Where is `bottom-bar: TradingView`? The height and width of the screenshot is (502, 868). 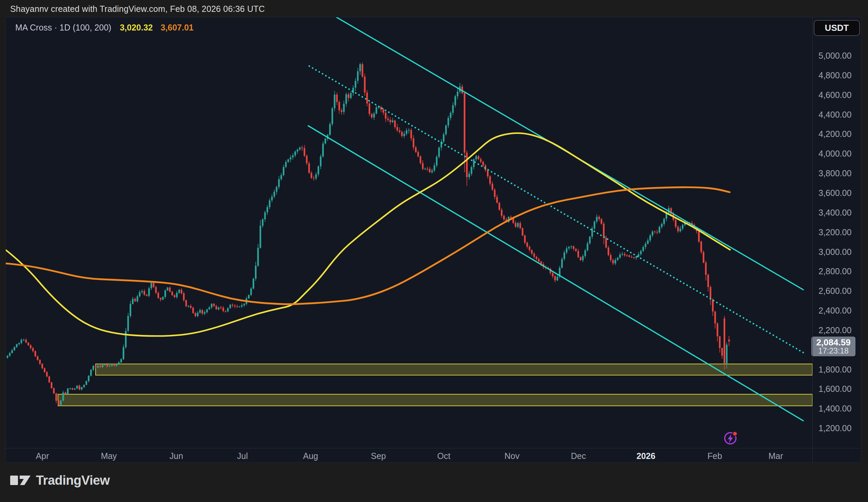 bottom-bar: TradingView is located at coordinates (434, 482).